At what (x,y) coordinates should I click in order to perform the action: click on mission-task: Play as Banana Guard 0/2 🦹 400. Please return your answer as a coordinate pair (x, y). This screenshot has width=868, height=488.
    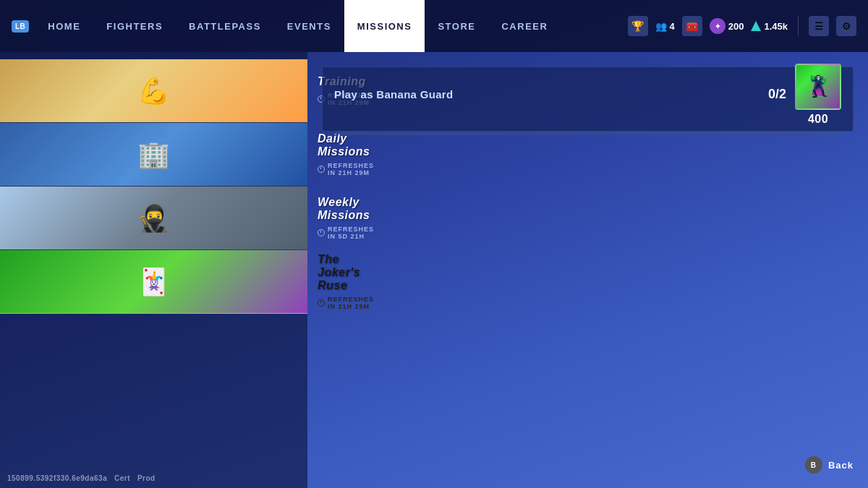
    Looking at the image, I should click on (587, 99).